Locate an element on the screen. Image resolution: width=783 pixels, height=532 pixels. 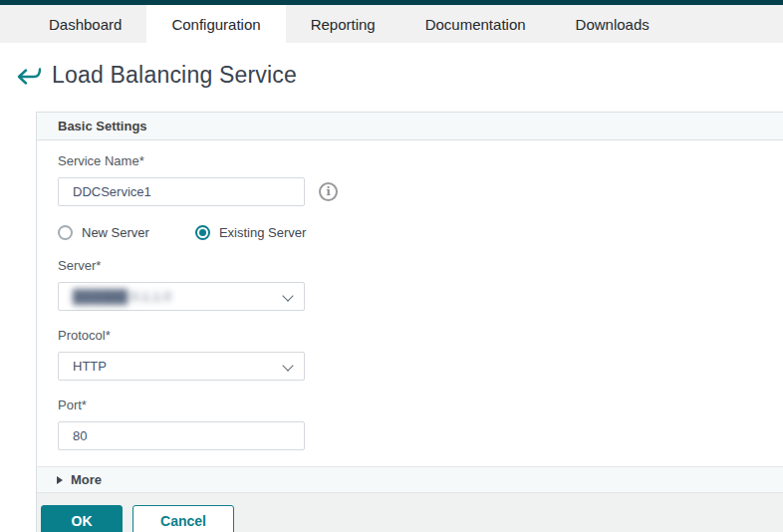
info-icon: i is located at coordinates (329, 191).